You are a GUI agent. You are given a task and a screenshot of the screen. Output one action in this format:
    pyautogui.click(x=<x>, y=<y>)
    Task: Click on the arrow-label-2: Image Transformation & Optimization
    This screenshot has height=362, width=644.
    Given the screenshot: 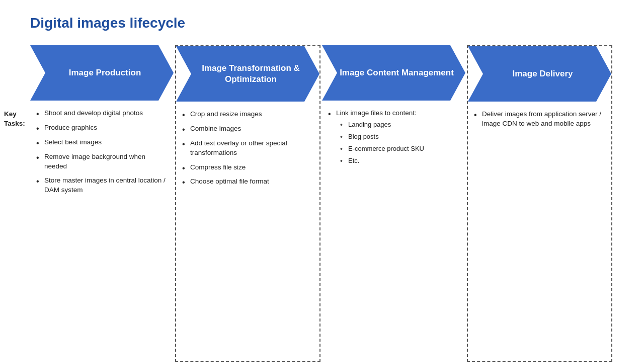 What is the action you would take?
    pyautogui.click(x=248, y=74)
    